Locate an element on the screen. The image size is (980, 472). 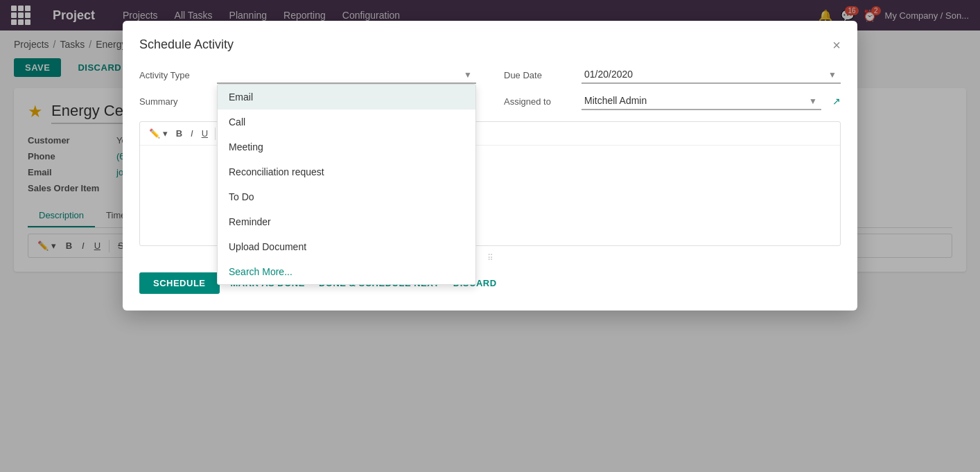
dropdown-search-more: Search More... is located at coordinates (347, 272).